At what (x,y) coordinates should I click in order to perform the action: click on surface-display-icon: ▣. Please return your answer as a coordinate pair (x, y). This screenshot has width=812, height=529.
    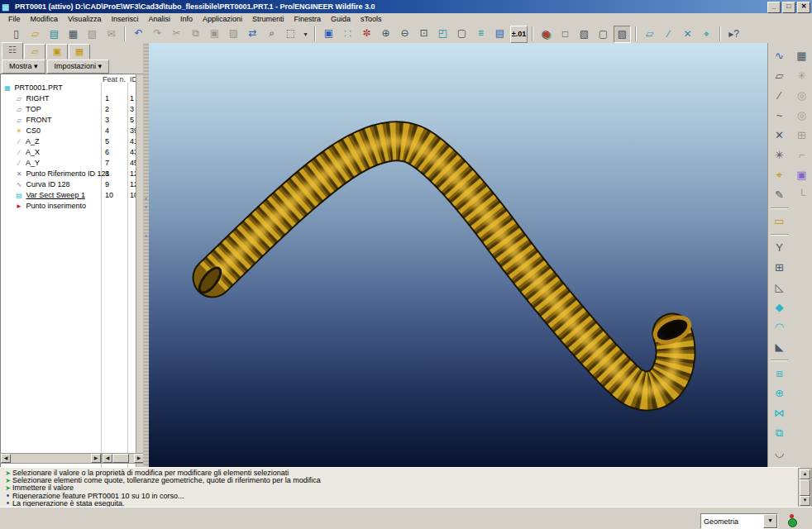
    Looking at the image, I should click on (802, 175).